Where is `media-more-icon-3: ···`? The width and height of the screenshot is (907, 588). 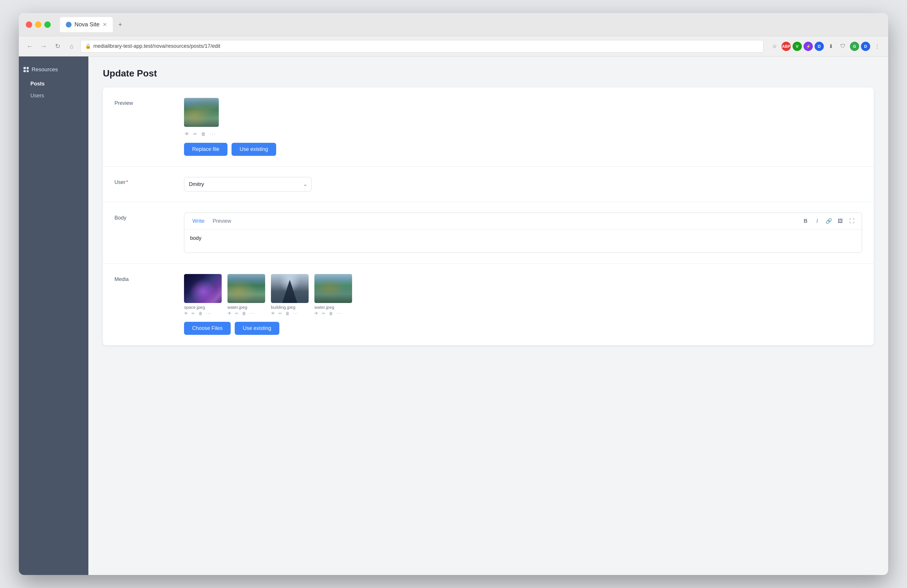 media-more-icon-3: ··· is located at coordinates (339, 313).